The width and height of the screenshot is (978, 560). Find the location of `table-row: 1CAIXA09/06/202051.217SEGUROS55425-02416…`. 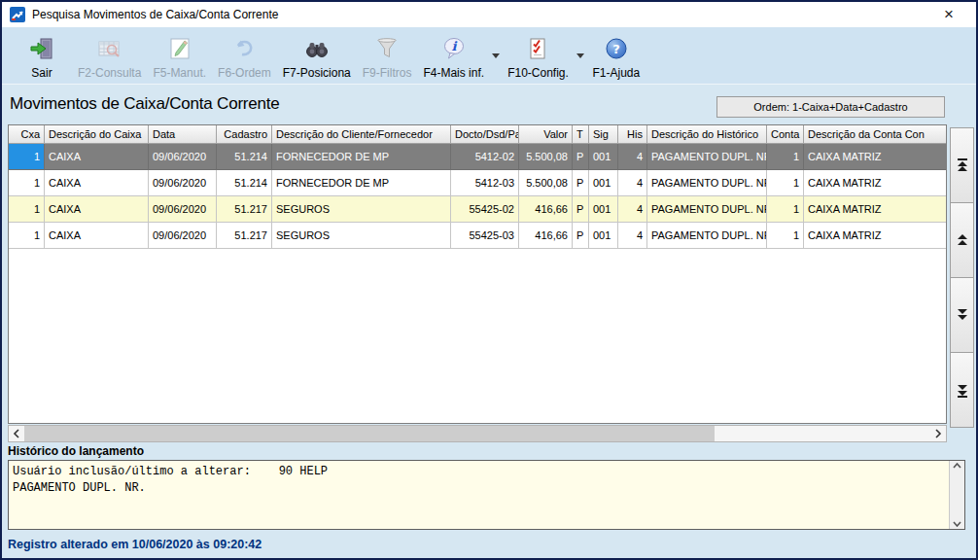

table-row: 1CAIXA09/06/202051.217SEGUROS55425-02416… is located at coordinates (477, 210).